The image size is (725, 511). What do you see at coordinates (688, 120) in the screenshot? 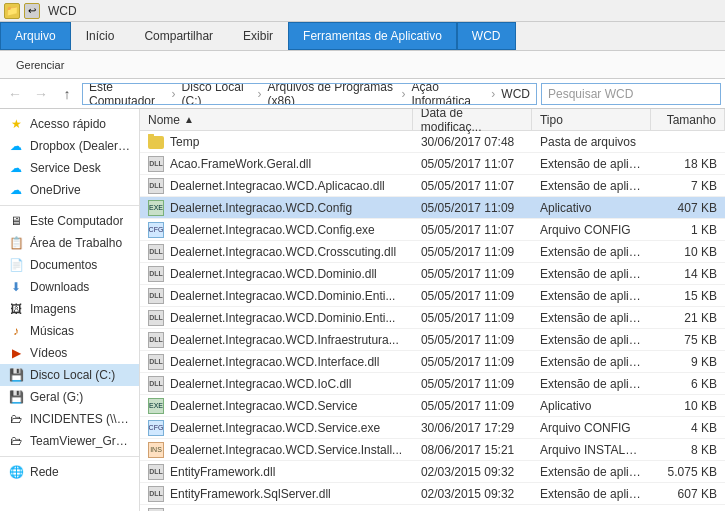
I see `col-header-size: Tamanho` at bounding box center [688, 120].